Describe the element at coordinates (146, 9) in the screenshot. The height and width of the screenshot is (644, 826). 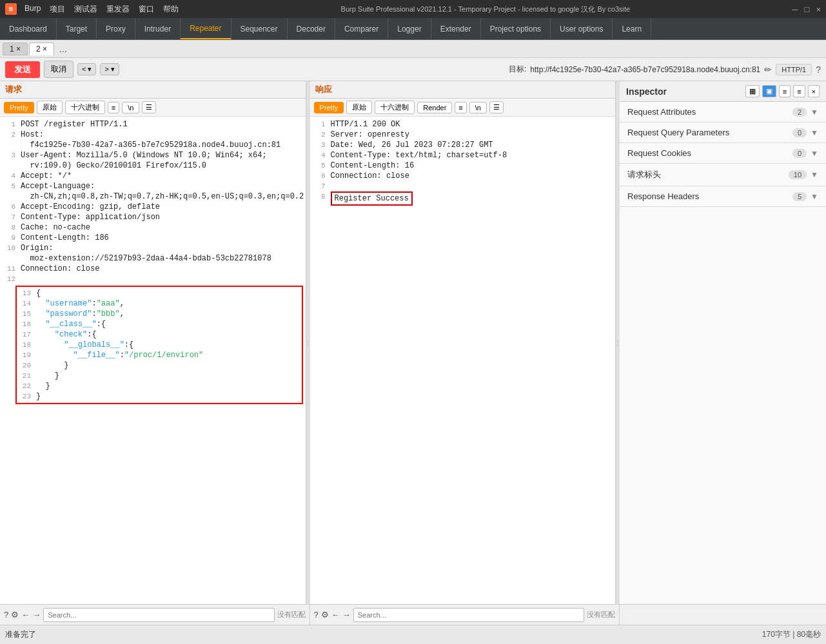
I see `menu-window: 窗口` at that location.